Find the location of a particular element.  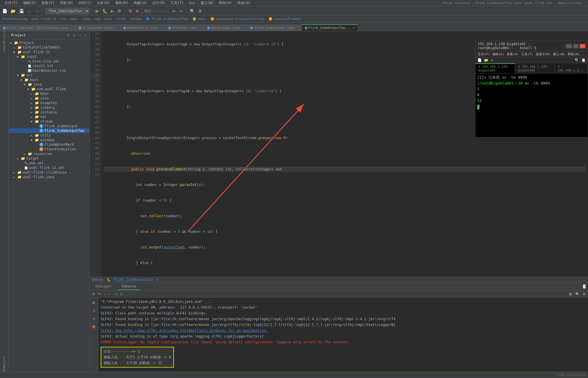

debug-step-out: ↑ is located at coordinates (109, 294).